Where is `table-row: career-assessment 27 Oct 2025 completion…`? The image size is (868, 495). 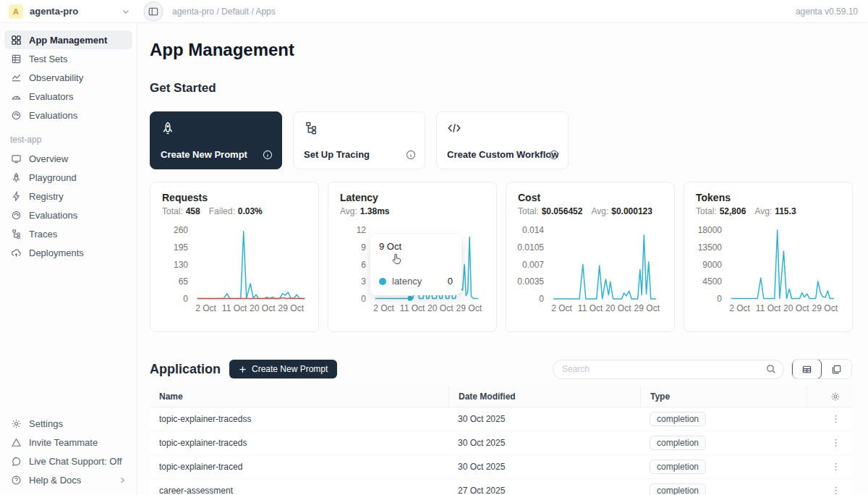 table-row: career-assessment 27 Oct 2025 completion… is located at coordinates (501, 487).